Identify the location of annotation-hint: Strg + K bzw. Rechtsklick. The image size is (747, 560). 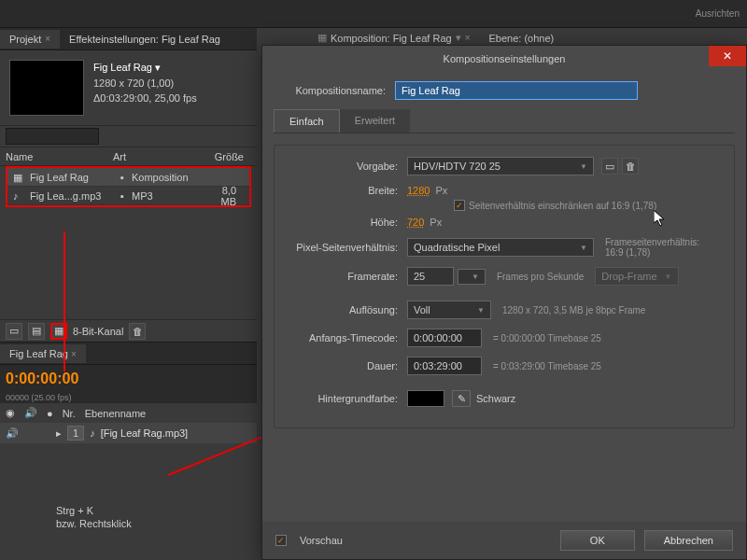
(93, 517).